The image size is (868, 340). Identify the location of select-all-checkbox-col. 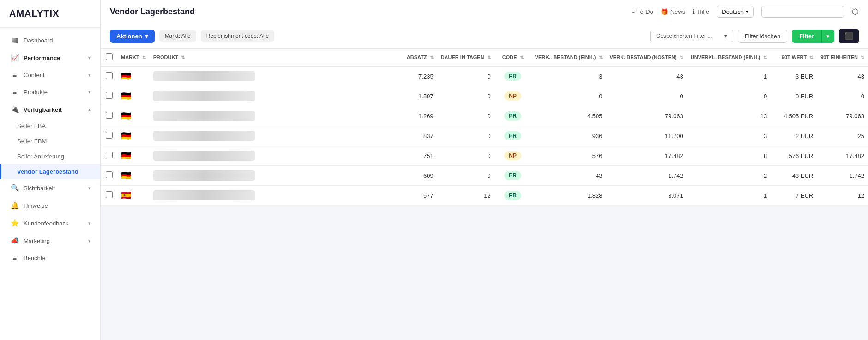
(109, 57).